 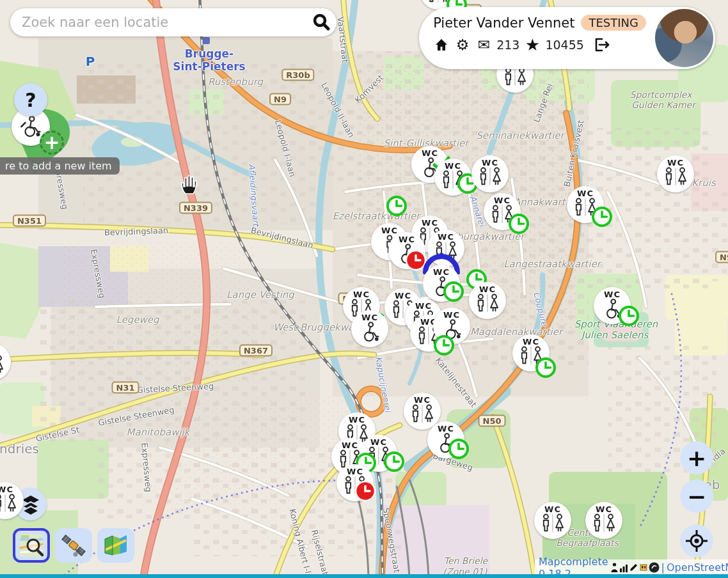 What do you see at coordinates (697, 541) in the screenshot?
I see `crosshair-icon` at bounding box center [697, 541].